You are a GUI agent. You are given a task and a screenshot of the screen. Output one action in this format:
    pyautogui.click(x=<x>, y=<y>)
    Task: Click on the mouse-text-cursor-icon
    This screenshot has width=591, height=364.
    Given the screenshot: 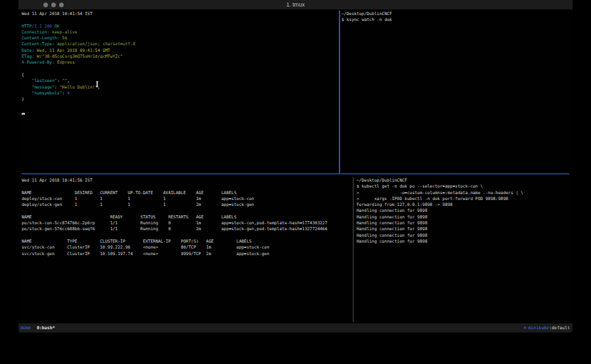 What is the action you would take?
    pyautogui.click(x=97, y=84)
    